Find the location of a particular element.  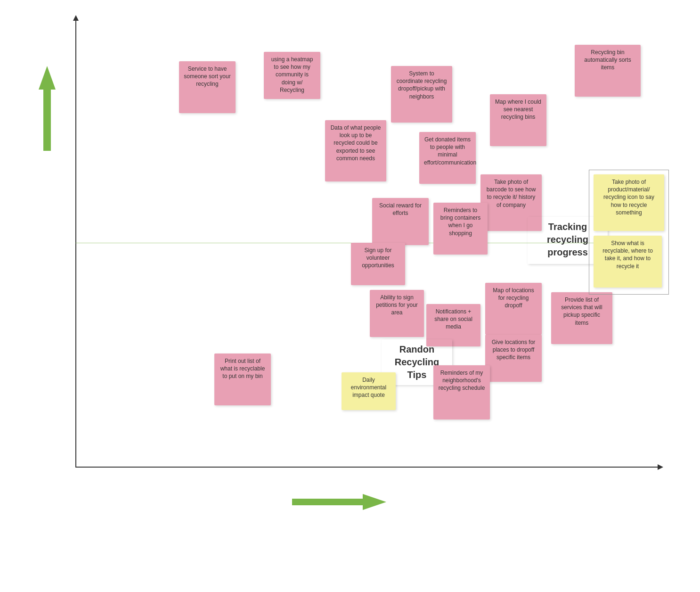

note-sign-up-volunteer: Sign up for volunteer opportunities is located at coordinates (378, 264).